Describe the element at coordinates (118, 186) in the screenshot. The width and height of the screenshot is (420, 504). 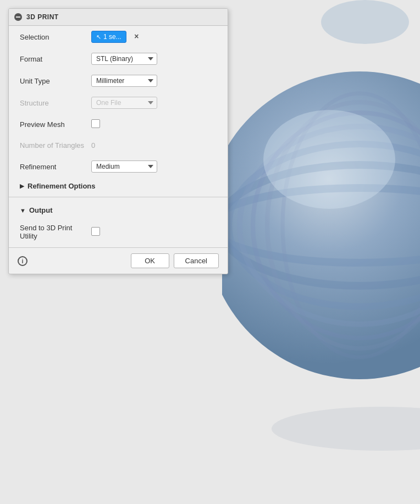
I see `refinement-options-header: ▶ Refinement Options` at that location.